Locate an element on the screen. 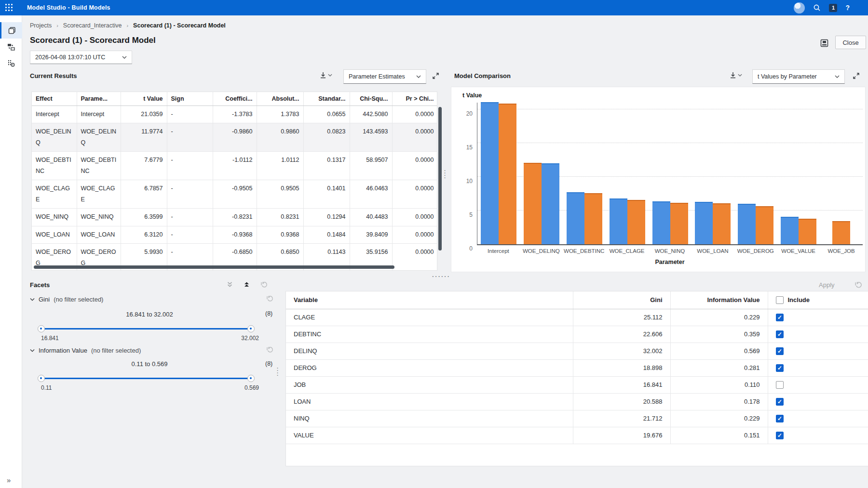  variable-column-header: Variable is located at coordinates (429, 300).